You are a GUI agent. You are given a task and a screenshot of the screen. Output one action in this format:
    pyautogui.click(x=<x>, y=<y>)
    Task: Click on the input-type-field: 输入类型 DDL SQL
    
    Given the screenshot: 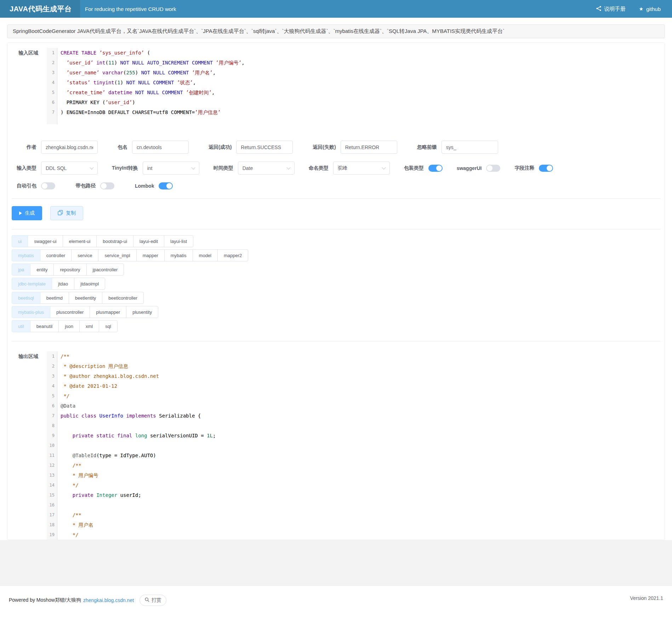 What is the action you would take?
    pyautogui.click(x=55, y=168)
    